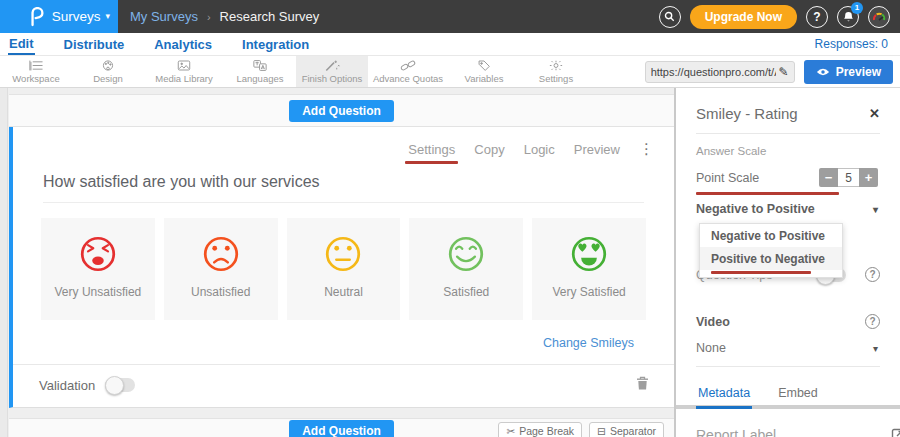 The image size is (900, 437). What do you see at coordinates (744, 17) in the screenshot?
I see `upgrade-now-button: Upgrade Now` at bounding box center [744, 17].